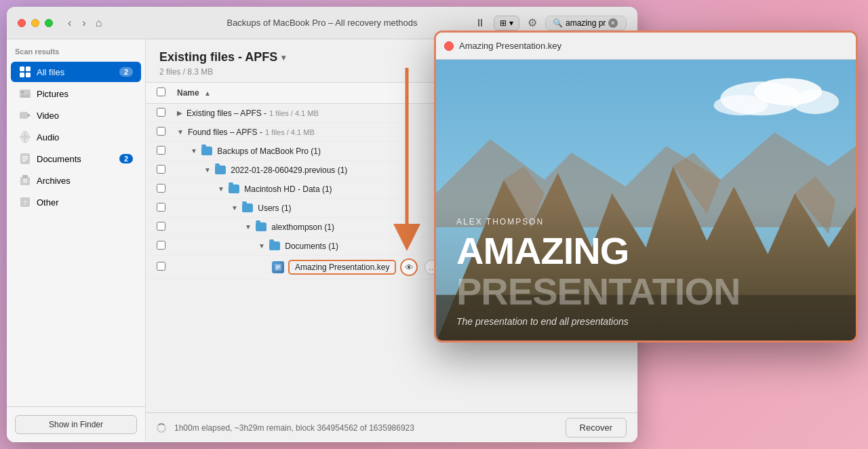 This screenshot has width=868, height=449. Describe the element at coordinates (392, 427) in the screenshot. I see `status-bar: 1h00m elapsed, ~3h29m remain, block 3649…` at that location.